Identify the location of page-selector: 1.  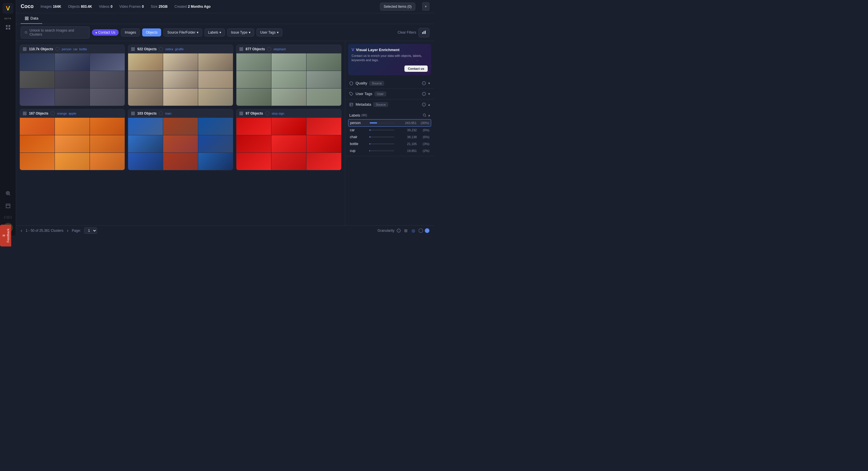
(91, 230).